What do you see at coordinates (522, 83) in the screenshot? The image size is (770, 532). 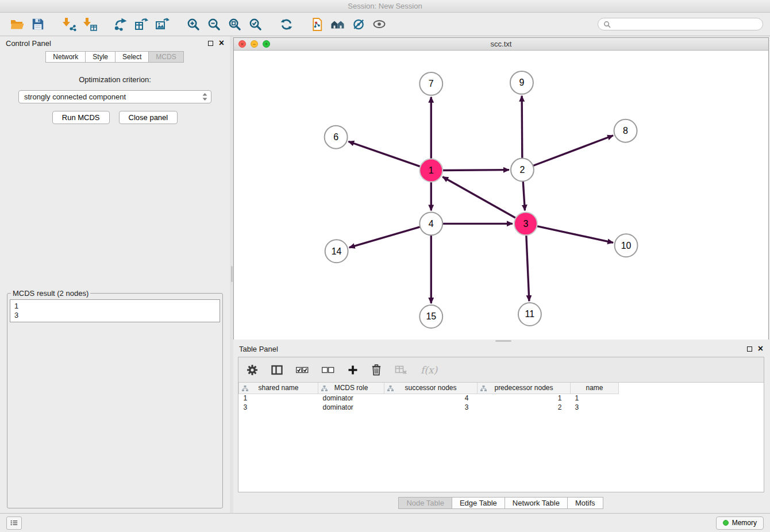 I see `graph-node-9: 9` at bounding box center [522, 83].